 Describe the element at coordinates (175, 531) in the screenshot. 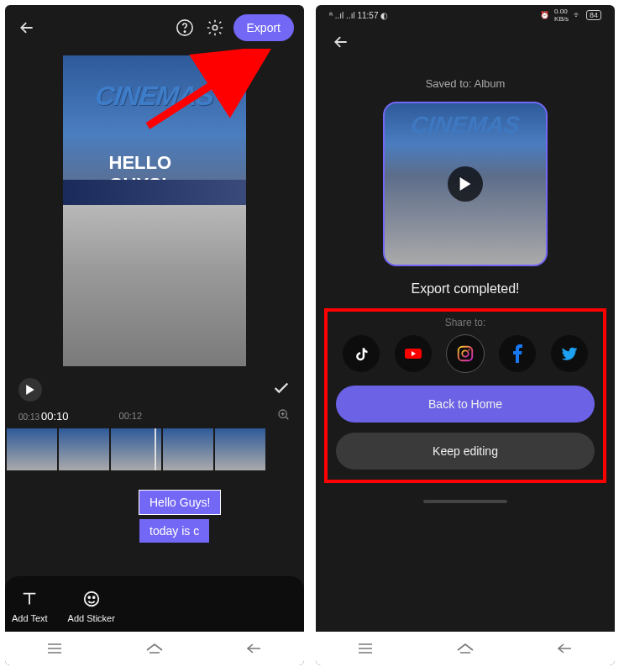

I see `text-layer-chip: today is c` at that location.